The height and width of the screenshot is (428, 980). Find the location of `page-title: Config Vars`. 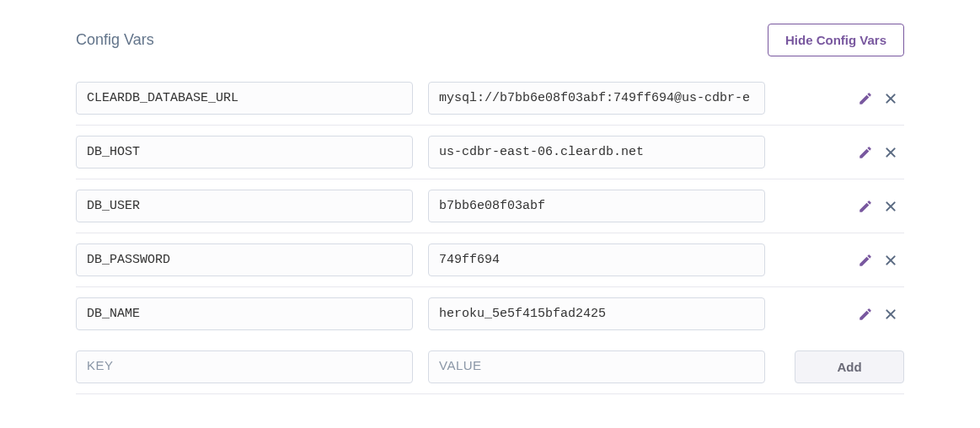

page-title: Config Vars is located at coordinates (115, 40).